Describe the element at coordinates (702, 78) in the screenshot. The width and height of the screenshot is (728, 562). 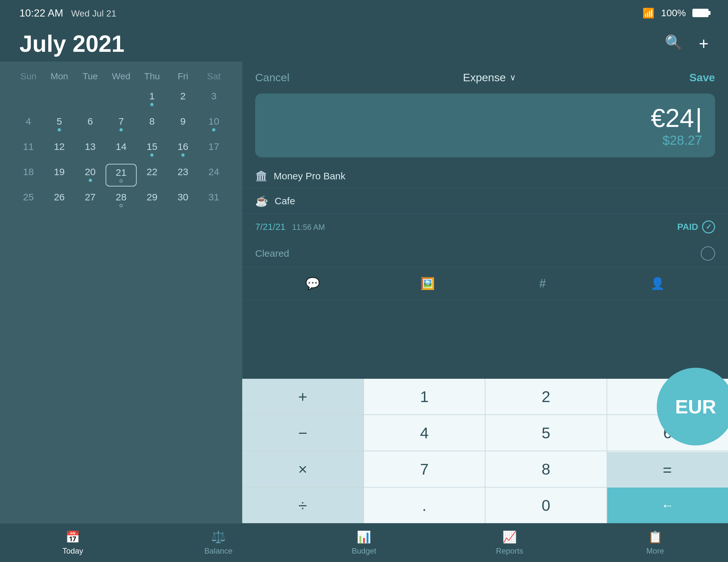
I see `save-button: Save` at that location.